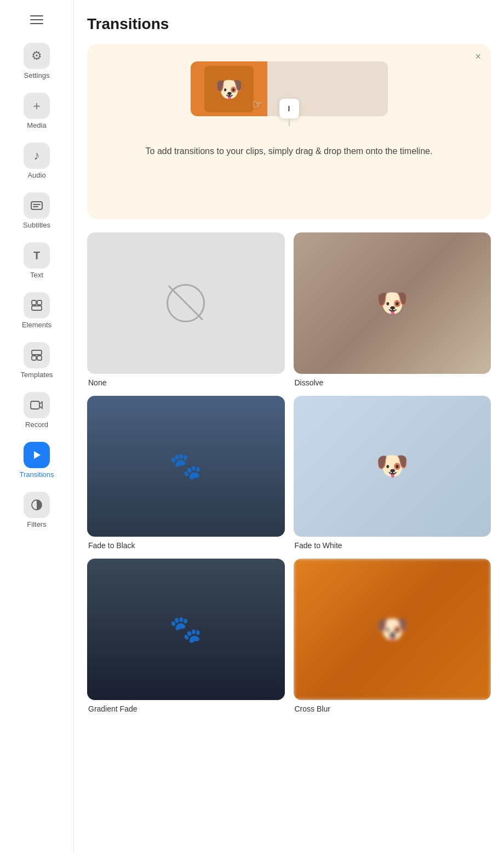 This screenshot has height=853, width=504. What do you see at coordinates (186, 709) in the screenshot?
I see `transition-label-gradient-fade: Gradient Fade` at bounding box center [186, 709].